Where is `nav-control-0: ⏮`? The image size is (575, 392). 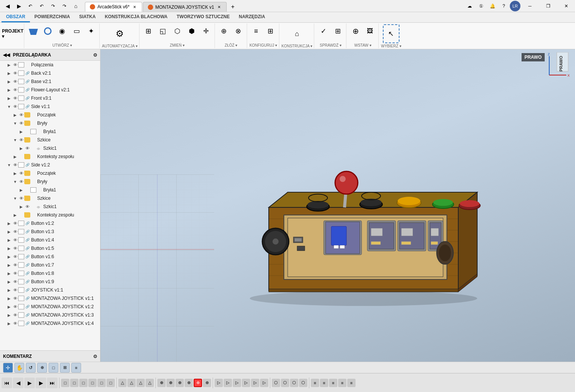 nav-control-0: ⏮ is located at coordinates (7, 383).